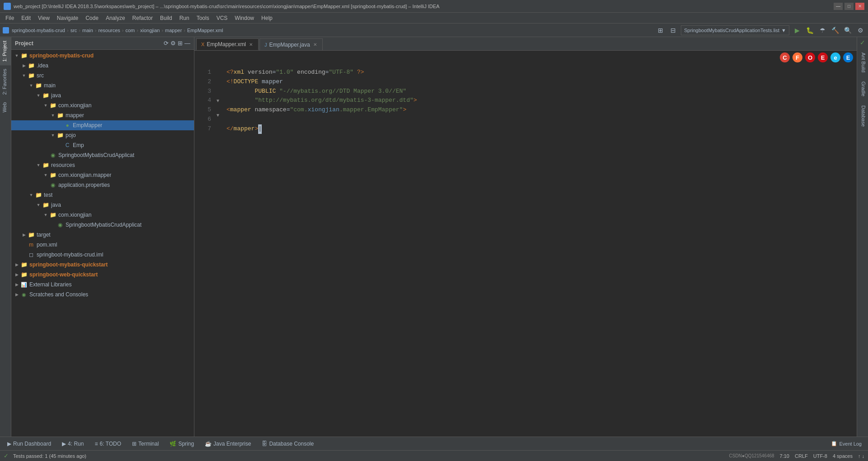  Describe the element at coordinates (88, 30) in the screenshot. I see `breadcrumb-main: main` at that location.